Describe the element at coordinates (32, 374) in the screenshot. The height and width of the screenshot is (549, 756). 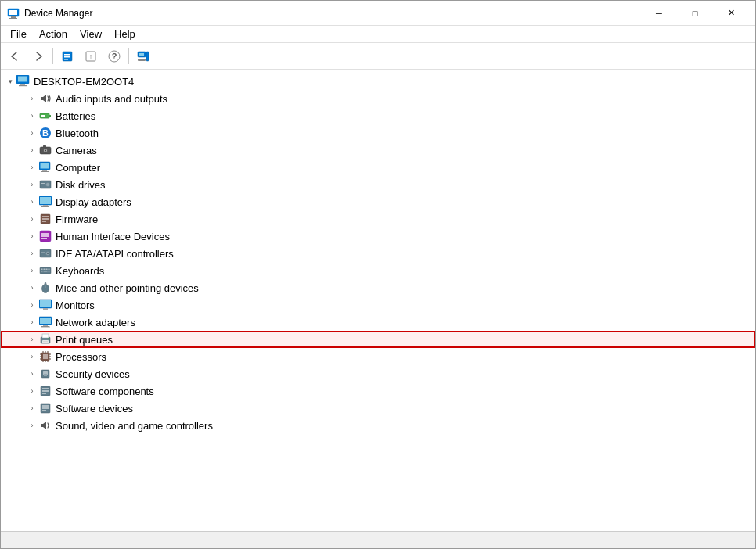
I see `security-expand: ›` at that location.